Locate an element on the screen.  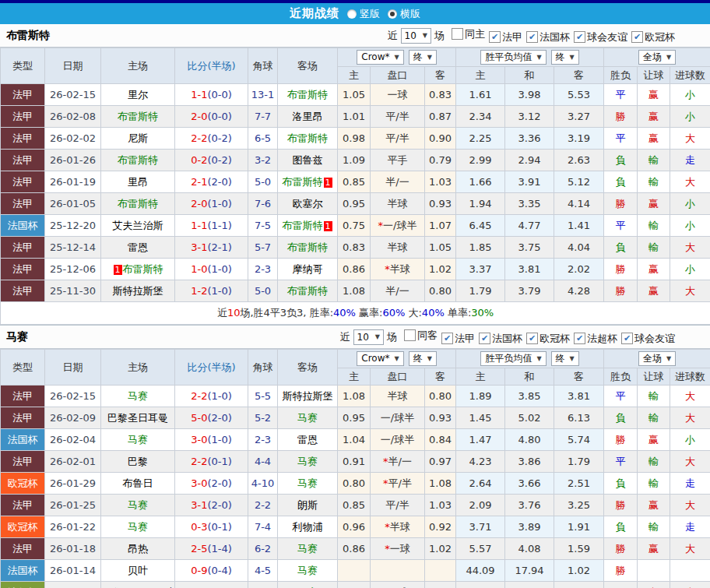
summary-part: 近 is located at coordinates (223, 313).